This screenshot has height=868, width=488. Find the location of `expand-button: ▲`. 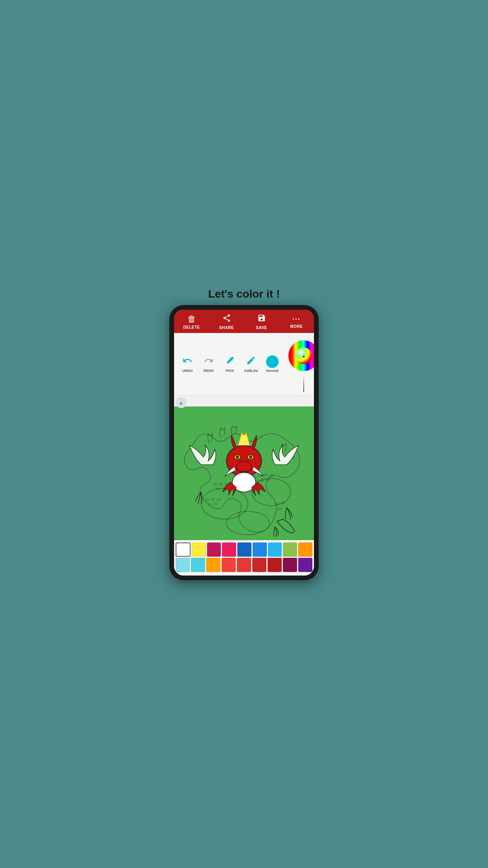

expand-button: ▲ is located at coordinates (181, 403).